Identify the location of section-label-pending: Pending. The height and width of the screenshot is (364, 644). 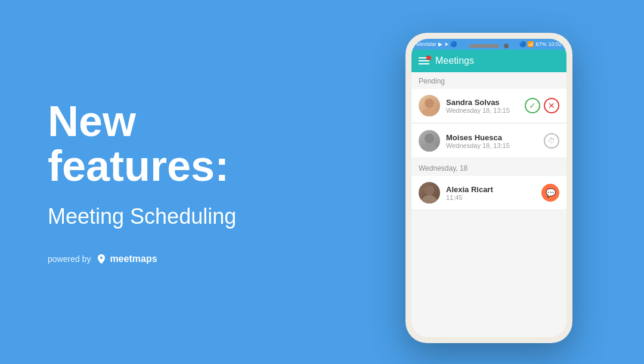
(489, 80).